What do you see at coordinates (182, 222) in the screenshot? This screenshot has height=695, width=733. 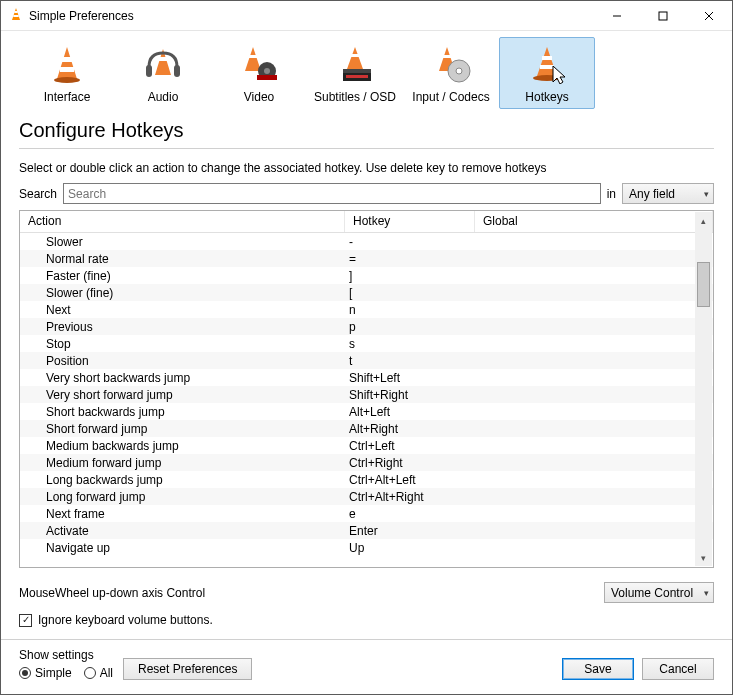 I see `column-header-action: Action` at bounding box center [182, 222].